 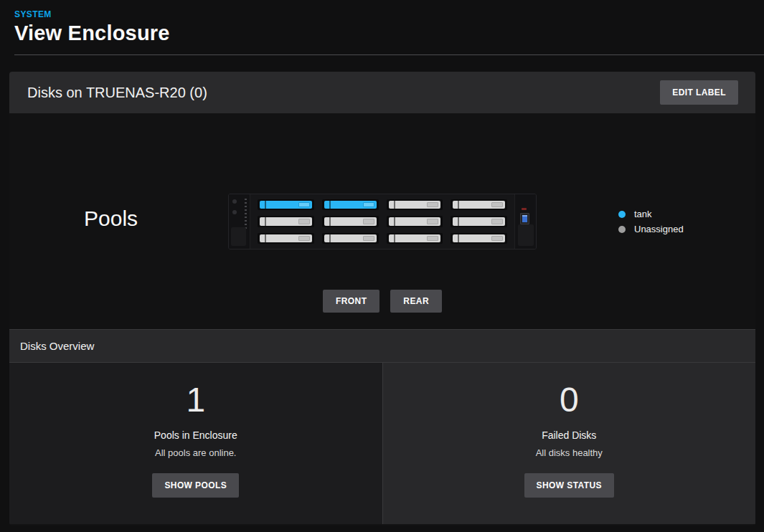 I want to click on legend-label: Unassigned, so click(x=659, y=229).